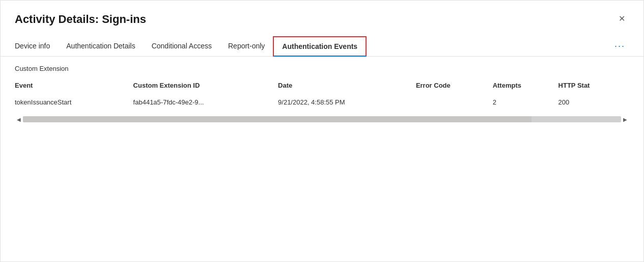 This screenshot has height=262, width=644. I want to click on close-button: ✕, so click(622, 19).